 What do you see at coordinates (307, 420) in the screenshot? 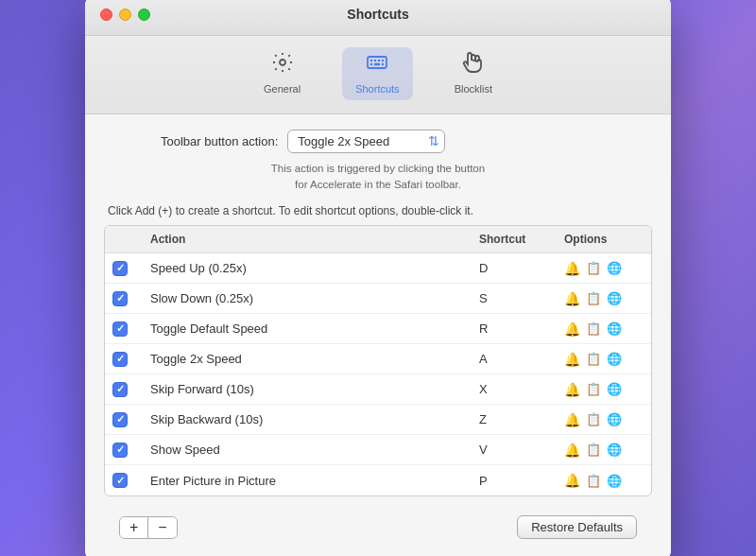
I see `cell-action: Skip Backward (10s)` at bounding box center [307, 420].